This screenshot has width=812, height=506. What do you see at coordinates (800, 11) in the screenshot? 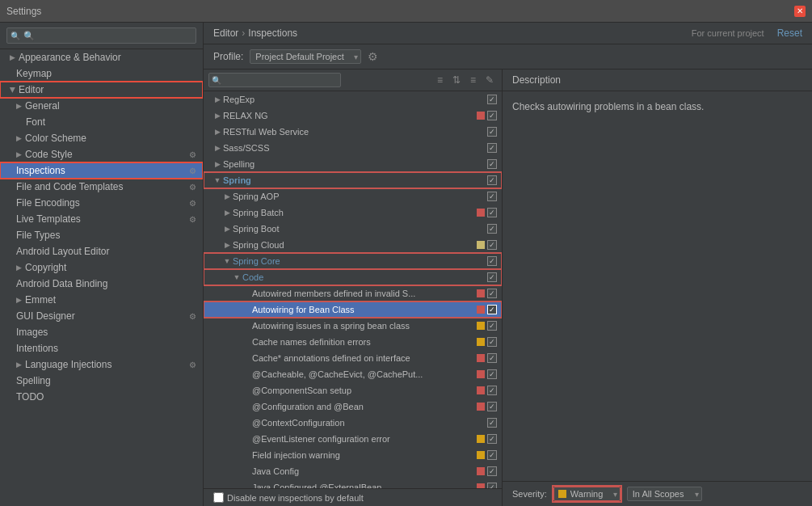
I see `close-button: ✕` at bounding box center [800, 11].